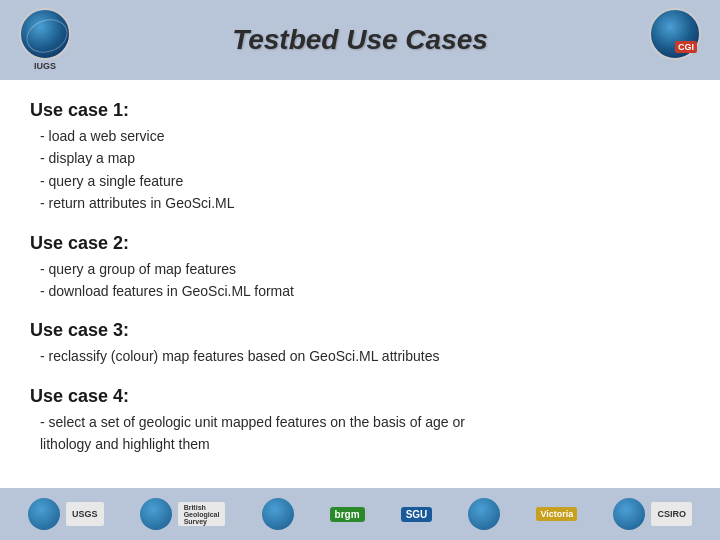 This screenshot has height=540, width=720. Describe the element at coordinates (675, 34) in the screenshot. I see `cgi-globe-icon: CGI` at that location.